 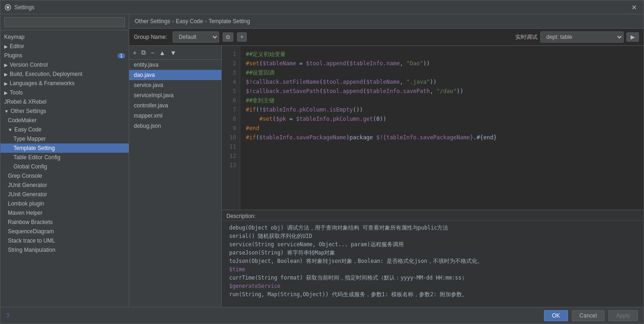 What do you see at coordinates (442, 63) in the screenshot?
I see `code-line: #set($tableName = $tool.append($tableInf…` at bounding box center [442, 63].